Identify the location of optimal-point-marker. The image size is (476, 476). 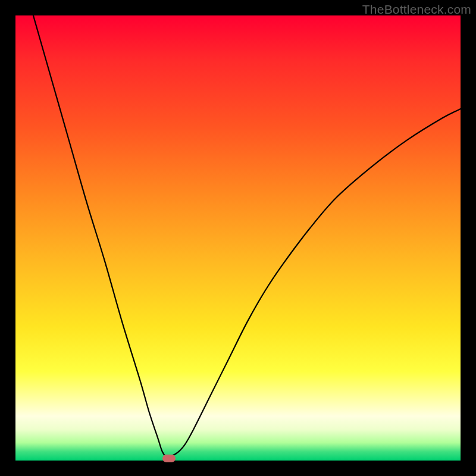
(169, 458).